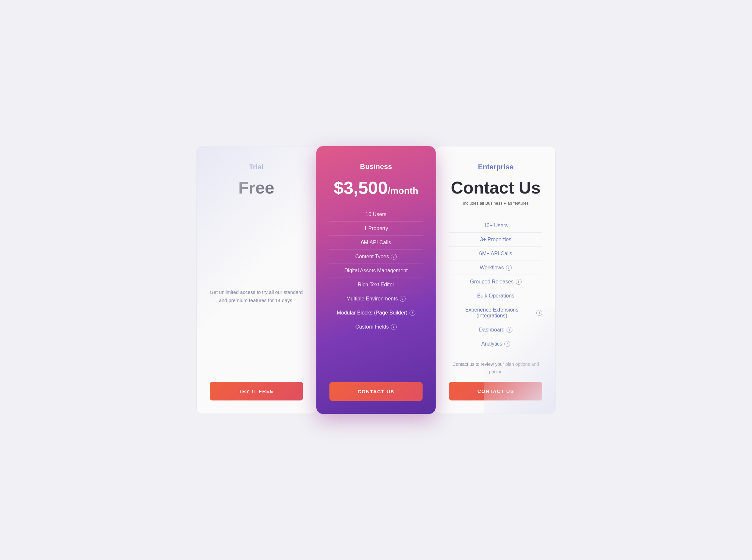 The height and width of the screenshot is (560, 752). Describe the element at coordinates (376, 285) in the screenshot. I see `business-feature-item: Rich Text Editor` at that location.